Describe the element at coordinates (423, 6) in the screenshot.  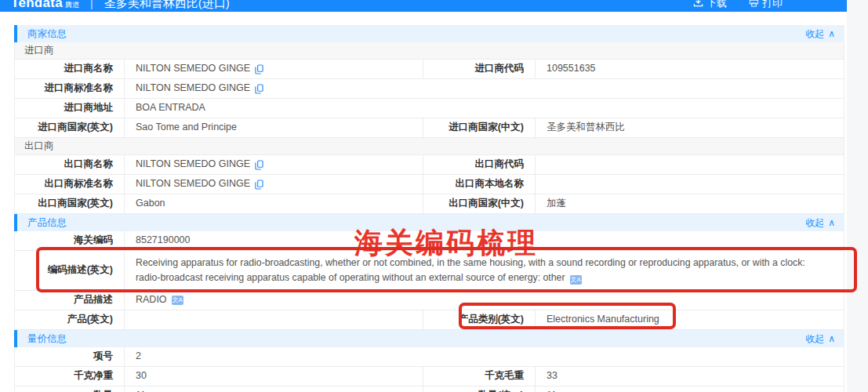
I see `app-header: Tendata 腾道 | 圣多美和普林西比(进口) 下载 打印` at that location.